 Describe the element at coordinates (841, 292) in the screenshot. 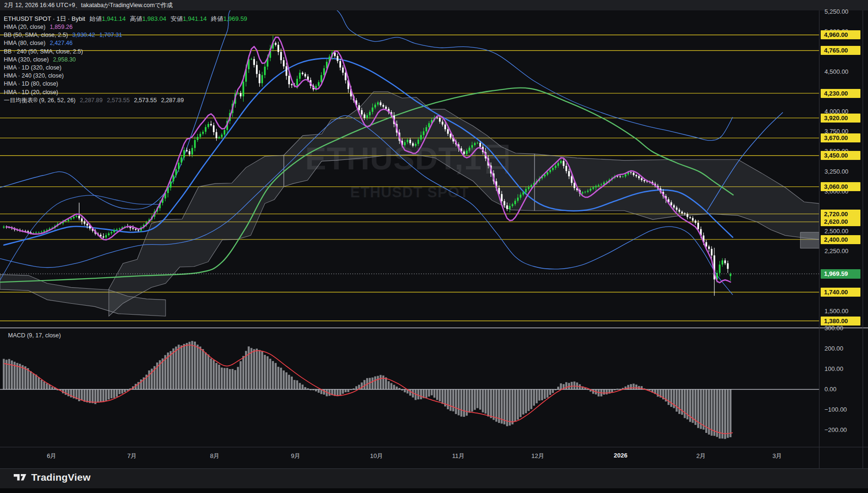

I see `level-price-label: 1,740.00` at that location.